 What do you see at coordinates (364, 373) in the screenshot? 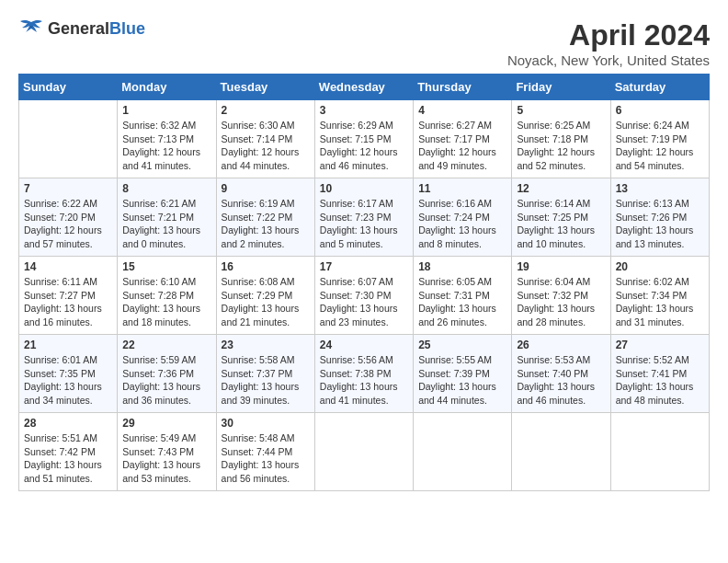
I see `calendar-week-row: 21Sunrise: 6:01 AMSunset: 7:35 PMDayligh…` at bounding box center [364, 373].